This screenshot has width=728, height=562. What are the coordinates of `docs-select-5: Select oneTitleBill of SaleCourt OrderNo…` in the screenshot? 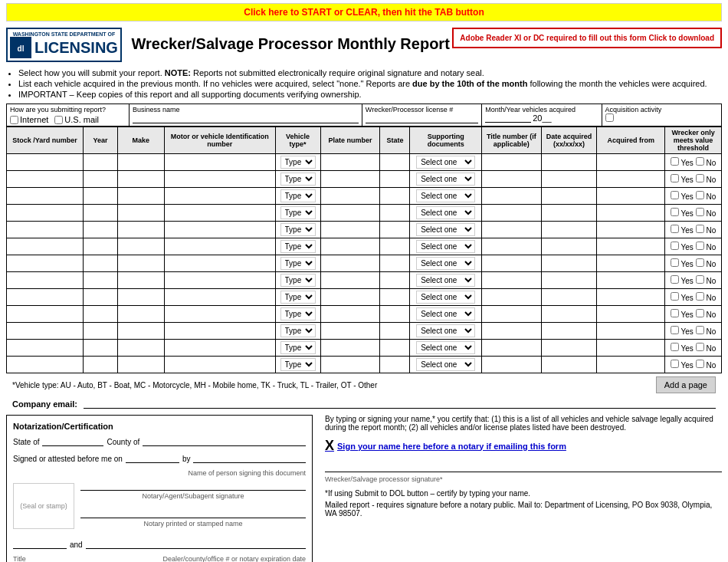 It's located at (446, 247).